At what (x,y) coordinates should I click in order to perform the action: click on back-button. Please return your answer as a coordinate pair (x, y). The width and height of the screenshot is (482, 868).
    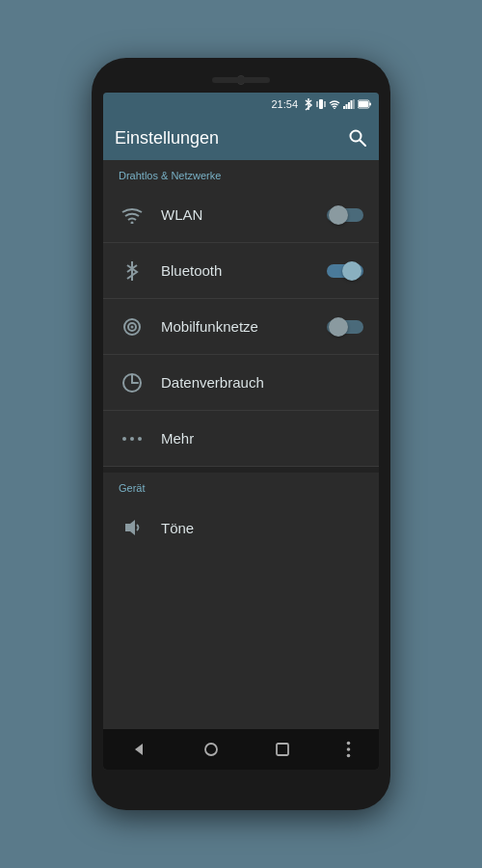
    Looking at the image, I should click on (139, 749).